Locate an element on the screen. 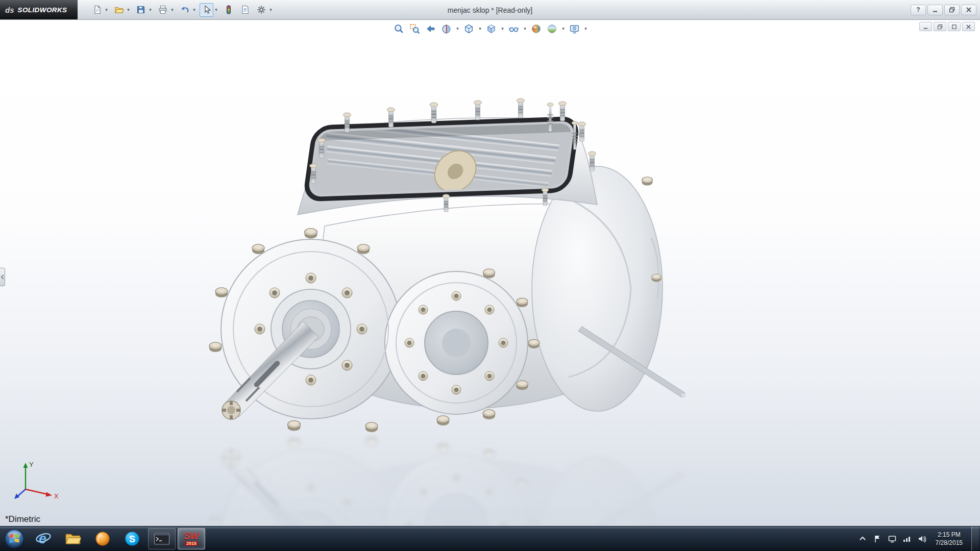 This screenshot has height=551, width=980. folder-icon is located at coordinates (73, 539).